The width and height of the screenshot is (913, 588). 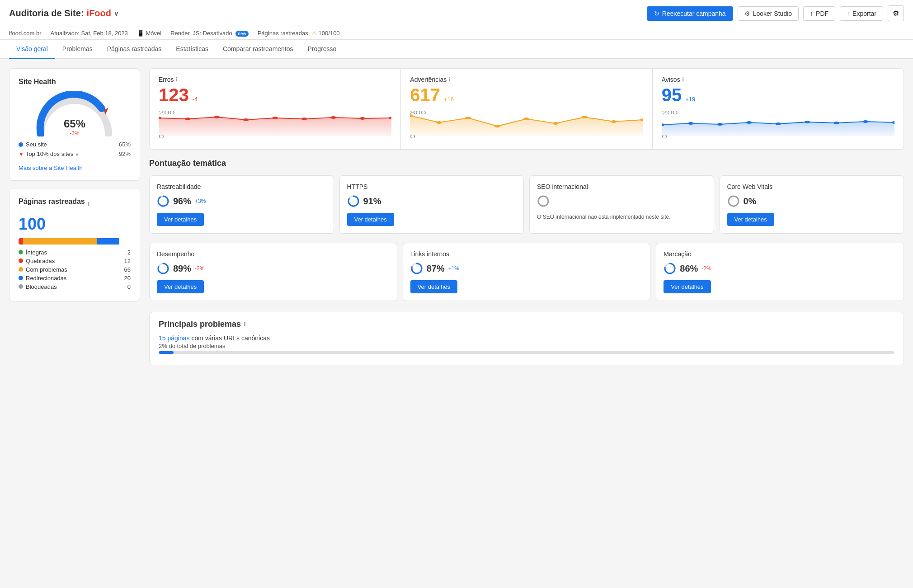 I want to click on gear-icon: ⚙, so click(x=896, y=14).